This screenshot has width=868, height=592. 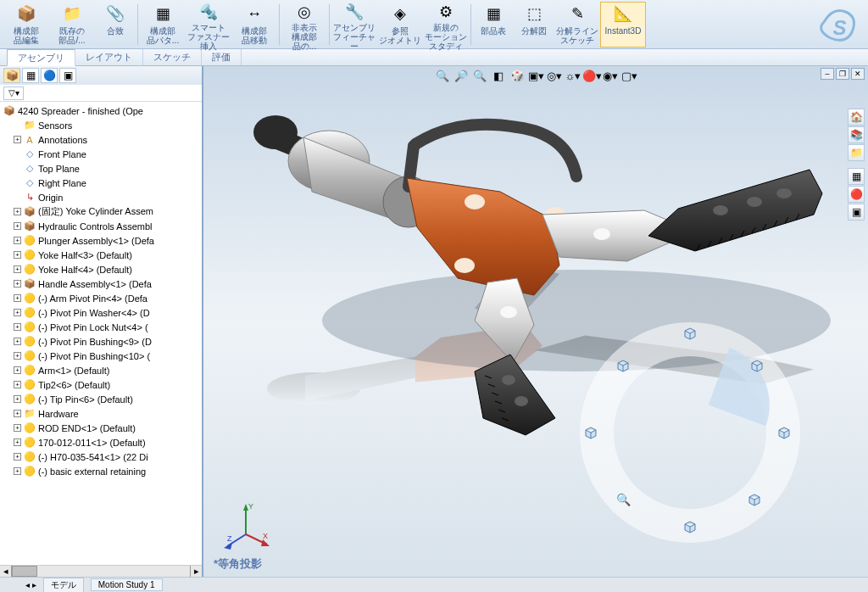 I want to click on tree-item: +🟡Tip2<6> (Default), so click(x=101, y=385).